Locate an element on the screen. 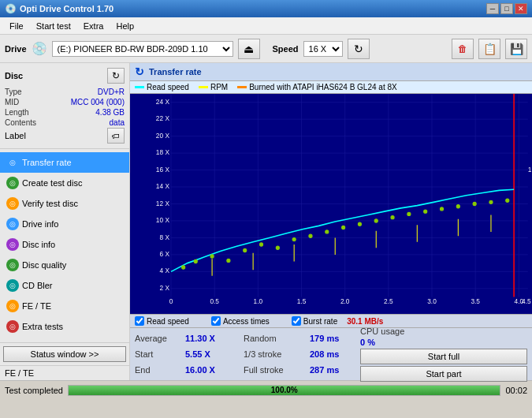 The height and width of the screenshot is (418, 532). drive-info-icon: ◎ is located at coordinates (13, 224).